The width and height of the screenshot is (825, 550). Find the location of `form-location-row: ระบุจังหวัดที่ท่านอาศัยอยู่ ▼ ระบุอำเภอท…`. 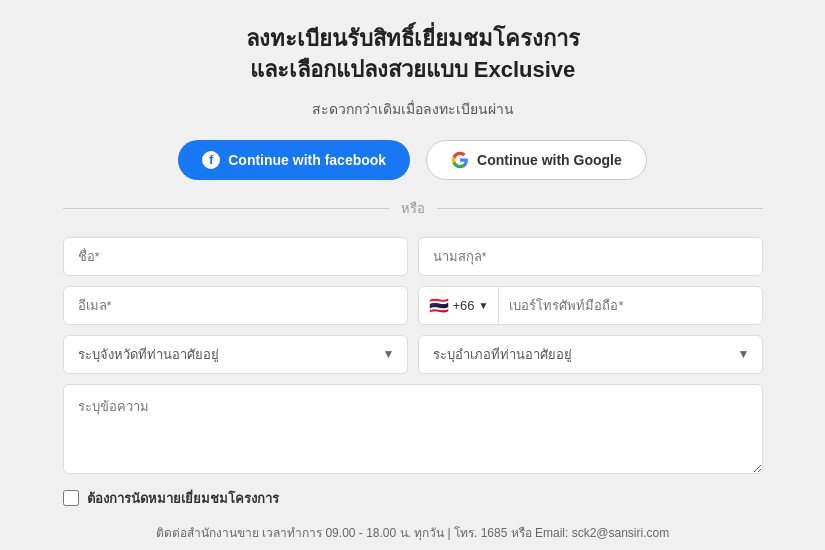

form-location-row: ระบุจังหวัดที่ท่านอาศัยอยู่ ▼ ระบุอำเภอท… is located at coordinates (413, 354).